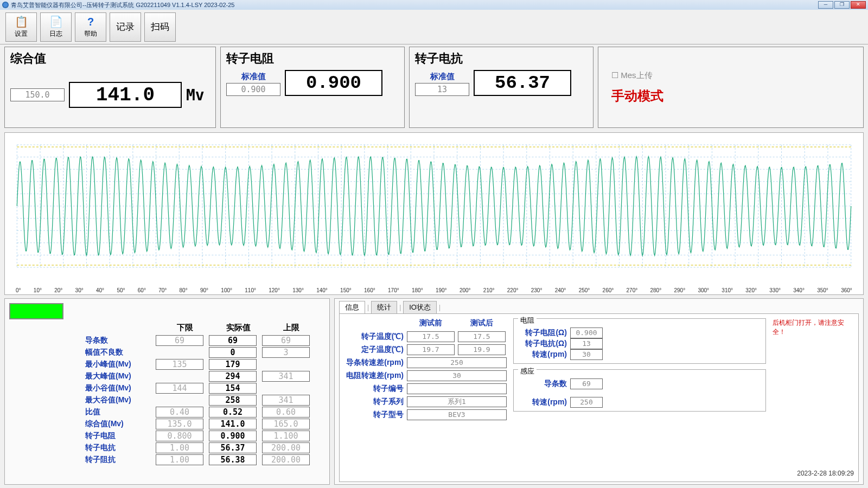 The image size is (868, 488). Describe the element at coordinates (167, 352) in the screenshot. I see `table-row: 幅值不良数03` at that location.